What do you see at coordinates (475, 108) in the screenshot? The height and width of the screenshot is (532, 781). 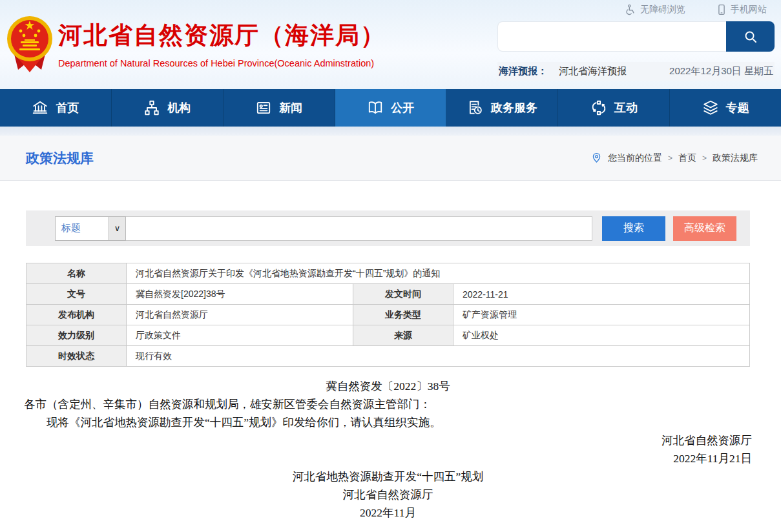 I see `service-icon` at bounding box center [475, 108].